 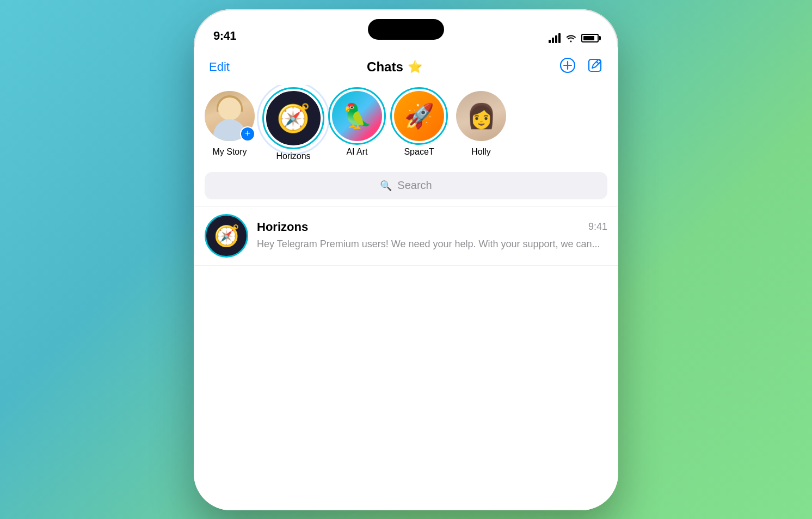 I want to click on add-story-button, so click(x=568, y=68).